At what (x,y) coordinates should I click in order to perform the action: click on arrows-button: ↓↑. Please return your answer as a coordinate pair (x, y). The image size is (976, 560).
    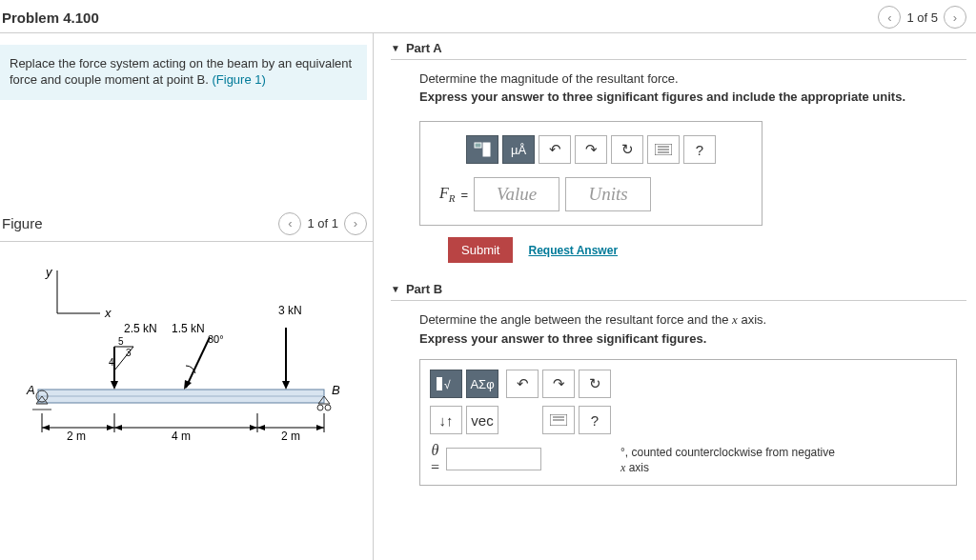
    Looking at the image, I should click on (446, 420).